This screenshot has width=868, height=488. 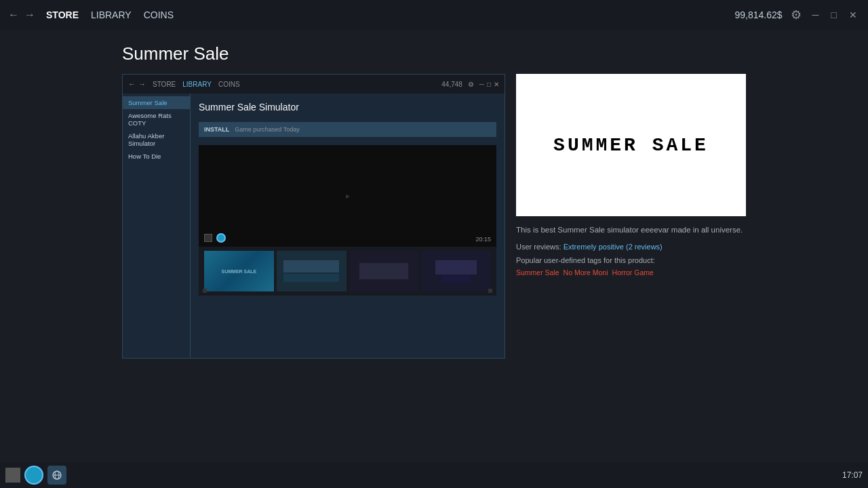 What do you see at coordinates (631, 230) in the screenshot?
I see `game-description: This is best Summer Sale simulator eeeev…` at bounding box center [631, 230].